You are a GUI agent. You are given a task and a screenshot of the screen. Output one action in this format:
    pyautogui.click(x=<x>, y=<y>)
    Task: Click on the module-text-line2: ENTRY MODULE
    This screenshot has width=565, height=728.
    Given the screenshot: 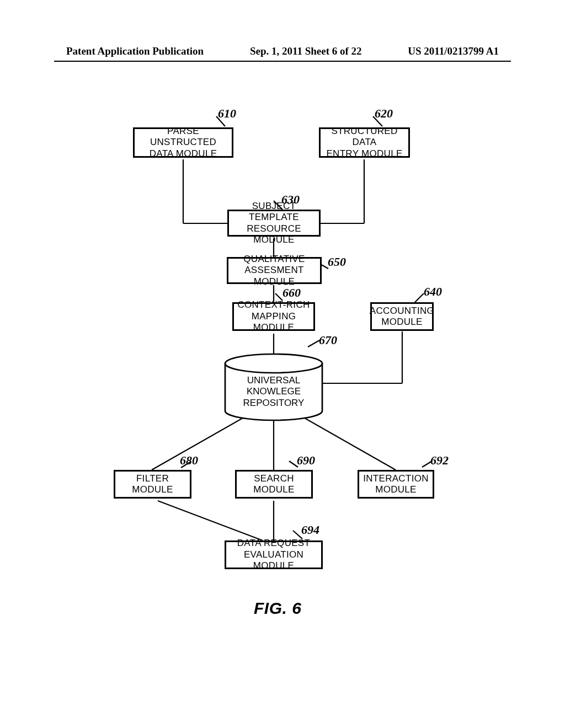 What is the action you would take?
    pyautogui.click(x=364, y=154)
    